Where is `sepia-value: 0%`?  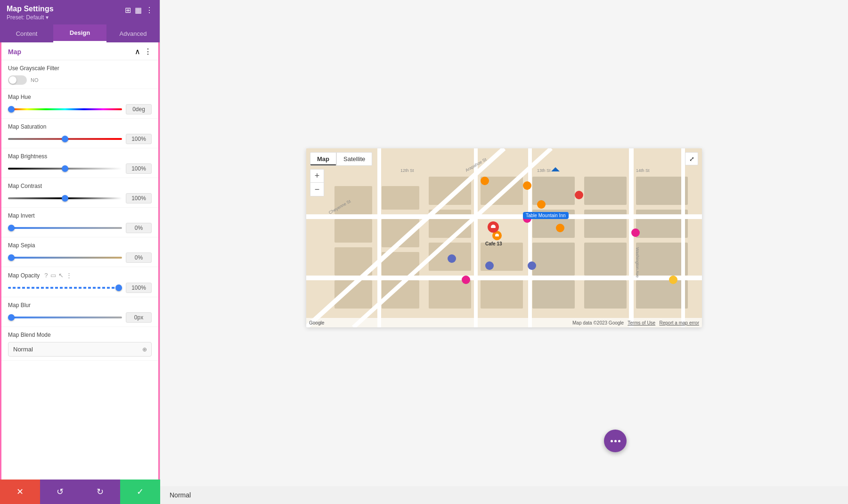
sepia-value: 0% is located at coordinates (139, 258).